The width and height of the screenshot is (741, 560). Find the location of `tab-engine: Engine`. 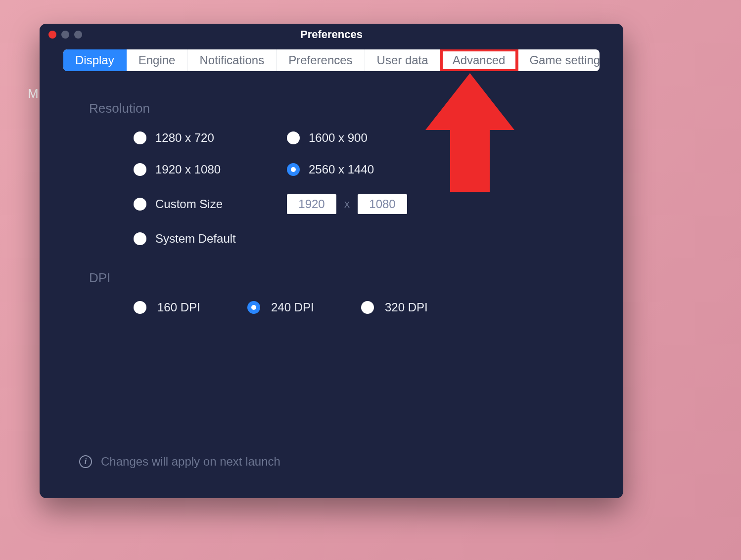

tab-engine: Engine is located at coordinates (157, 60).